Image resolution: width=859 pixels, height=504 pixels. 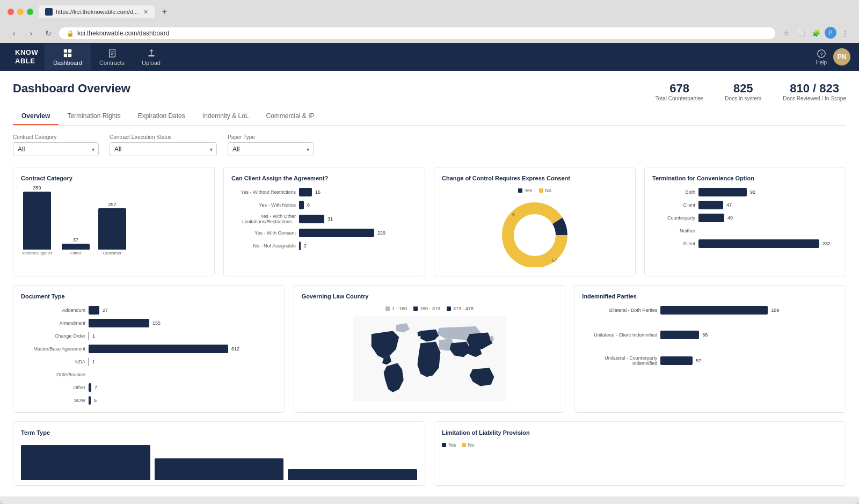 What do you see at coordinates (417, 33) in the screenshot?
I see `url-field: 🔒 kci.theknowable.com/dashboard` at bounding box center [417, 33].